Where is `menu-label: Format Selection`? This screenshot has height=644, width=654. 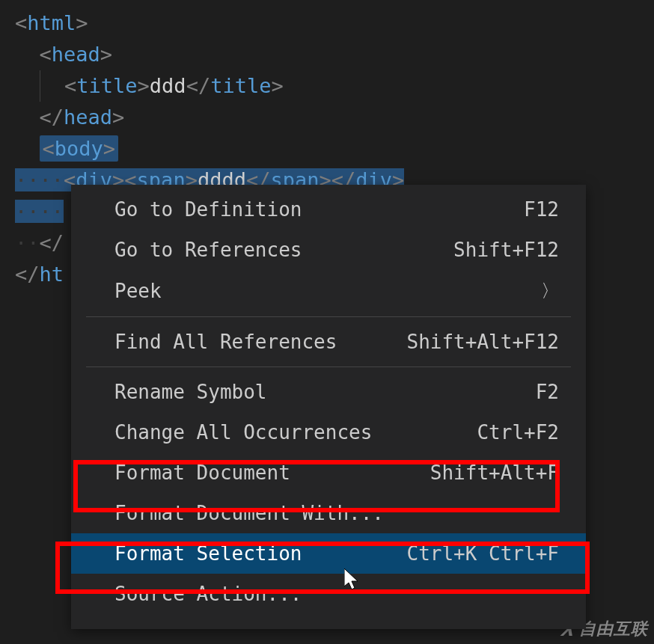 menu-label: Format Selection is located at coordinates (208, 553).